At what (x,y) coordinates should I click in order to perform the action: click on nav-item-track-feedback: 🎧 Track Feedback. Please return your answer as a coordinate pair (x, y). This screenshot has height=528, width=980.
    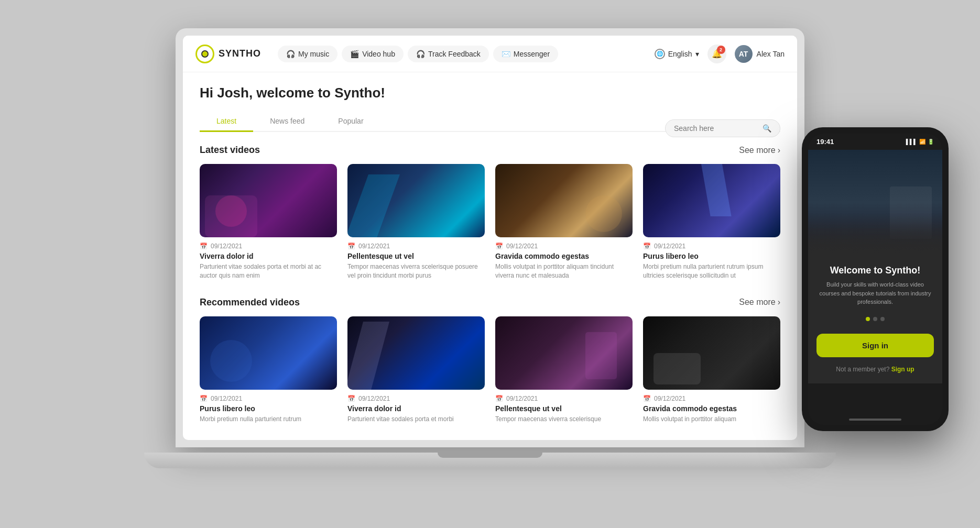
    Looking at the image, I should click on (449, 54).